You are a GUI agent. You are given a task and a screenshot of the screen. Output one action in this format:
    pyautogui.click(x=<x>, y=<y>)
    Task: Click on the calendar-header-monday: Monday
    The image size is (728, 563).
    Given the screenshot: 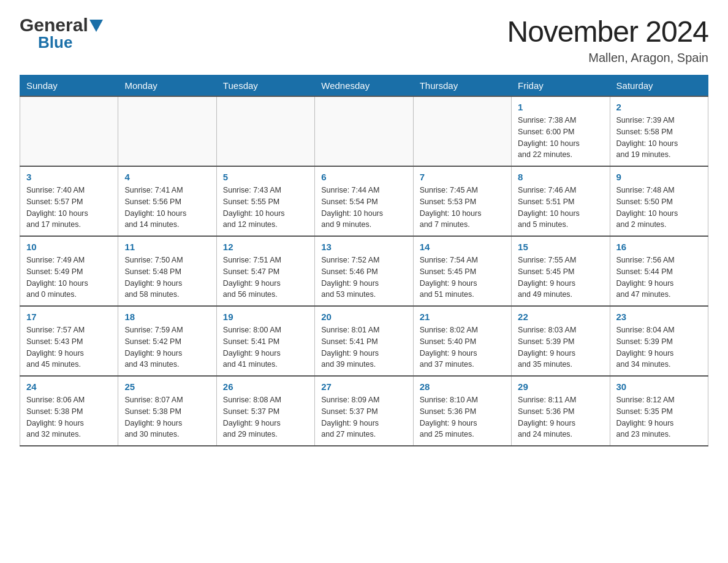 What is the action you would take?
    pyautogui.click(x=167, y=86)
    